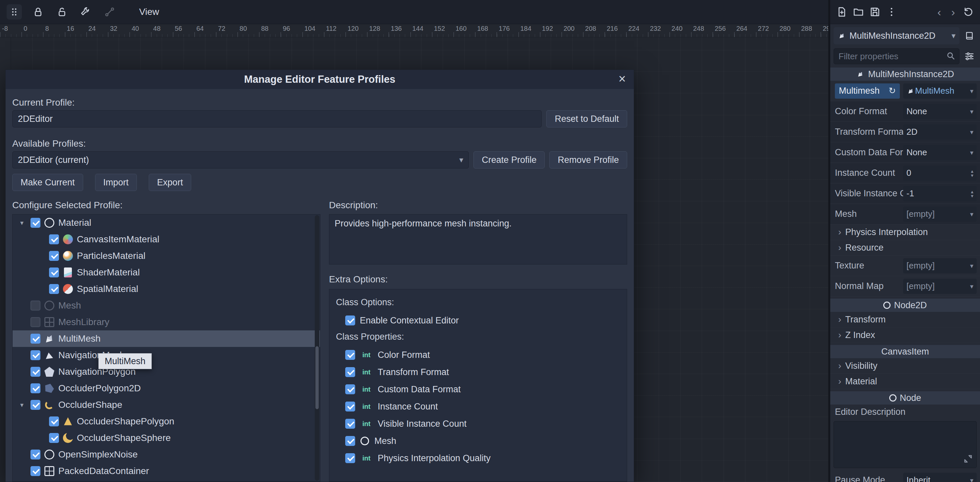  Describe the element at coordinates (905, 382) in the screenshot. I see `group-material: ›Material` at that location.